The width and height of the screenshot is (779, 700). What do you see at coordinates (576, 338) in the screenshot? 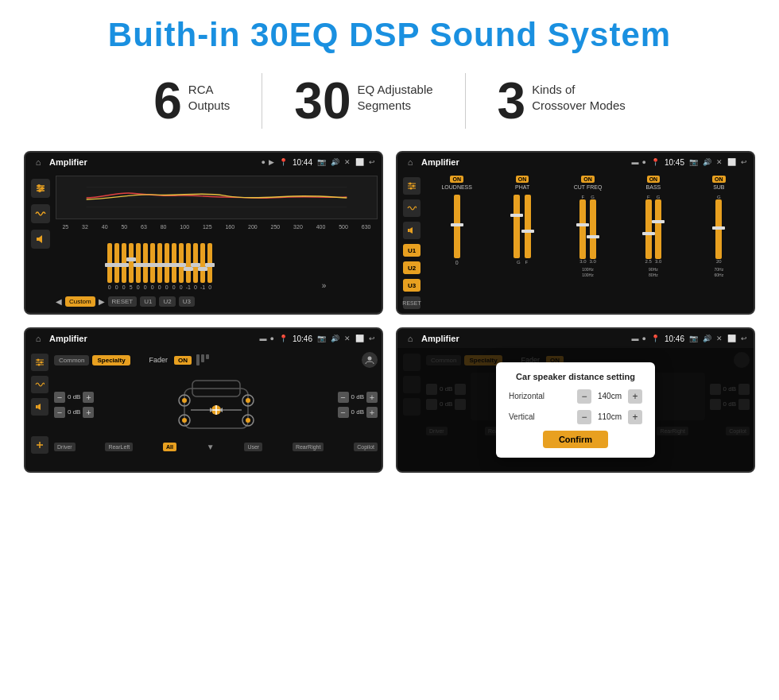
I see `dialog-status-bar: ⌂ Amplifier ▬ ● 📍 10:46 📷 🔊 ✕ ⬜ ↩` at bounding box center [576, 338].